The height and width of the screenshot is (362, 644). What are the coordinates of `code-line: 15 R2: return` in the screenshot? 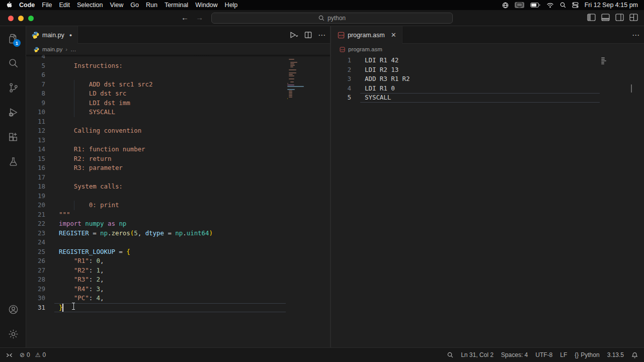 It's located at (178, 159).